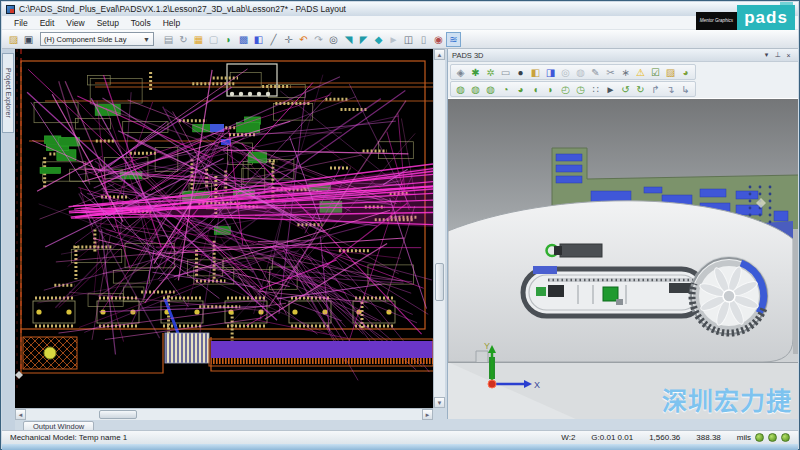  Describe the element at coordinates (596, 72) in the screenshot. I see `measure-icon: ✎` at that location.